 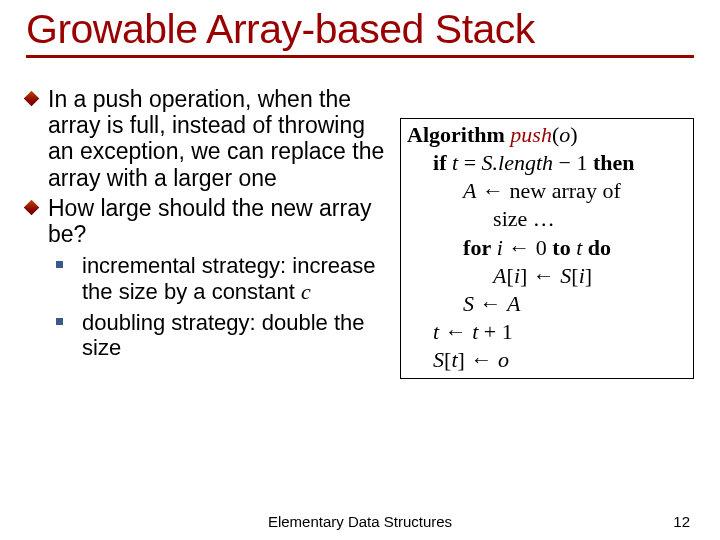 What do you see at coordinates (482, 360) in the screenshot?
I see `arrow5: ←` at bounding box center [482, 360].